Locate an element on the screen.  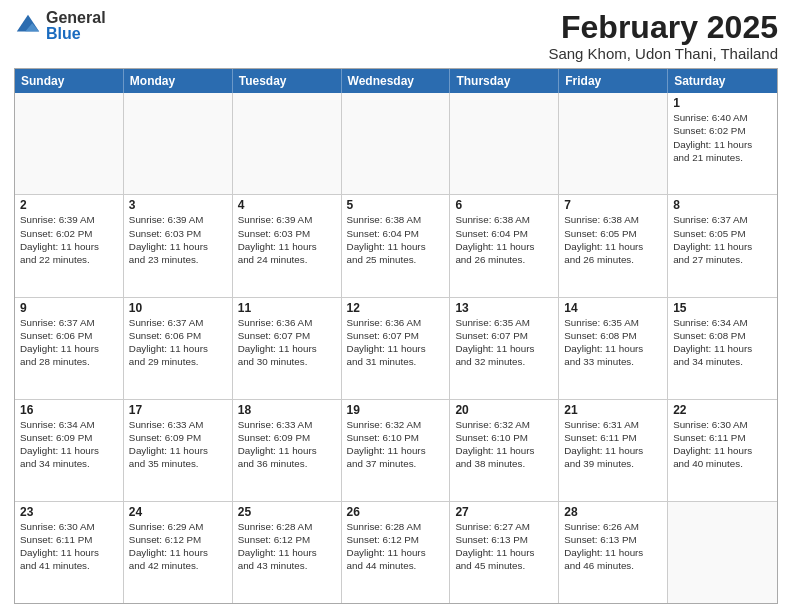
day-info: Sunrise: 6:37 AM Sunset: 6:05 PM Dayligh… is located at coordinates (722, 240).